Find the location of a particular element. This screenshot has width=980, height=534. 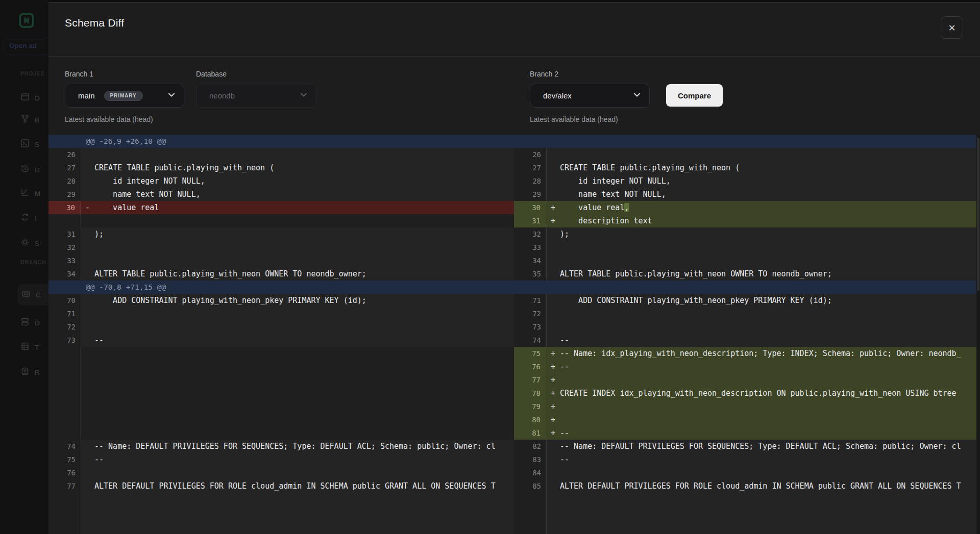

diff-line-row: 31); is located at coordinates (281, 234).